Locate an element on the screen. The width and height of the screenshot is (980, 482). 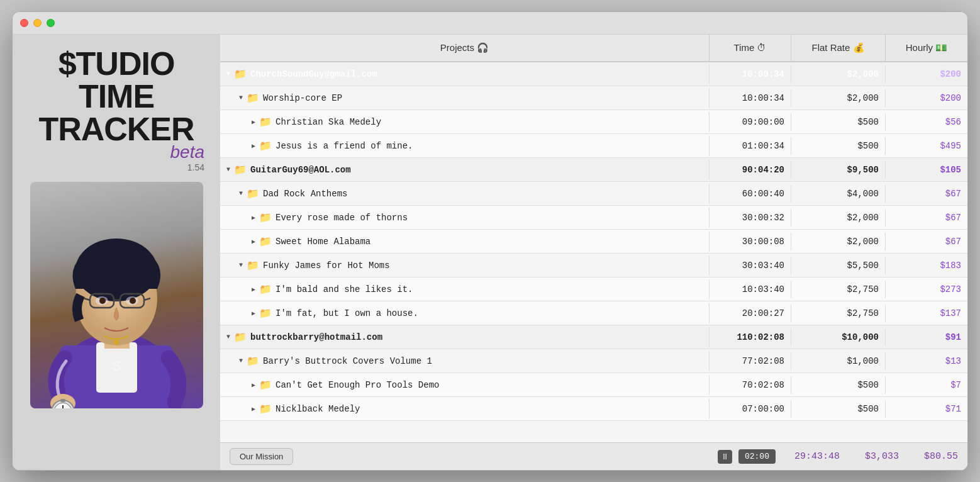
cell-hourly: $56 is located at coordinates (927, 122).